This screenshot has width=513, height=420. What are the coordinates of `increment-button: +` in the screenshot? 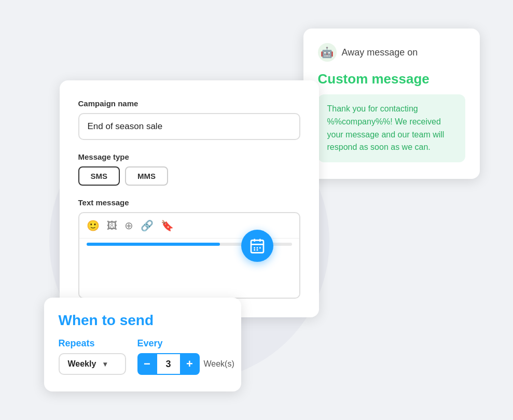 It's located at (190, 364).